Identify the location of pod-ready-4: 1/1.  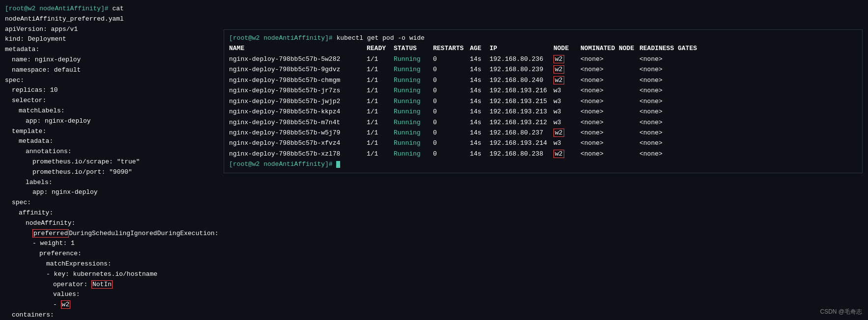
(380, 101).